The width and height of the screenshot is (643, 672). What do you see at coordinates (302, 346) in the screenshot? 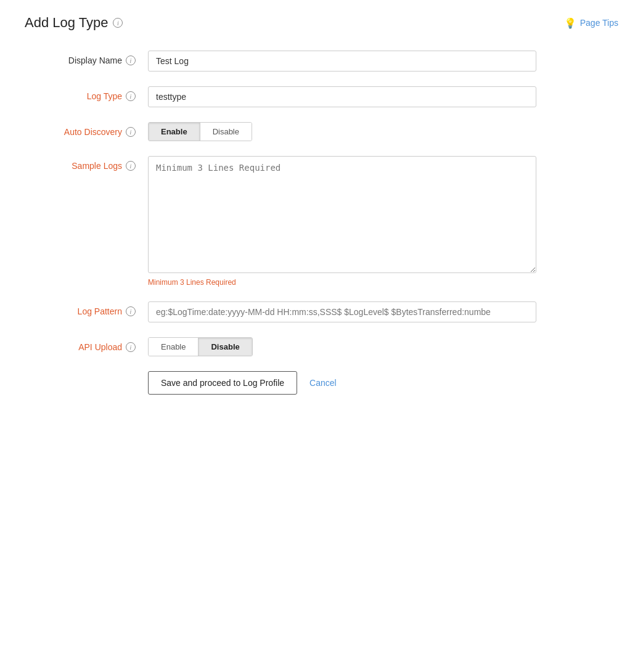
I see `api-upload-row: API Upload i Enable Disable` at bounding box center [302, 346].